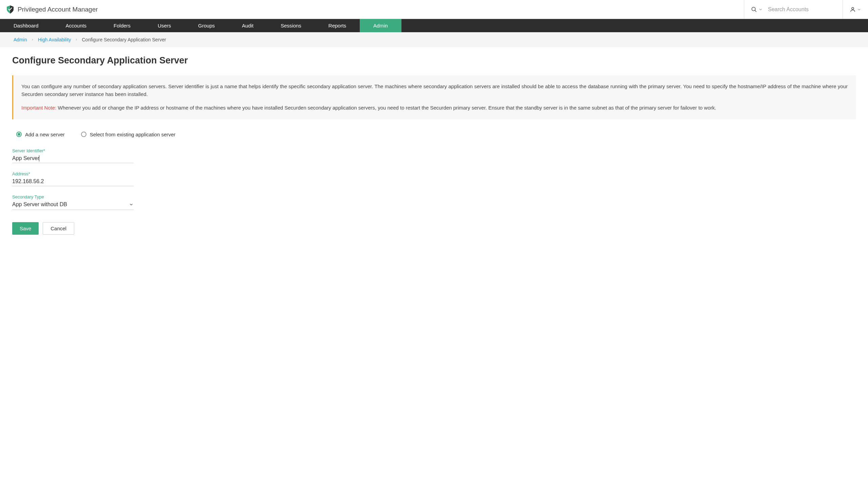  I want to click on info-text-2: Important Note: Whenever you add or chan…, so click(435, 108).